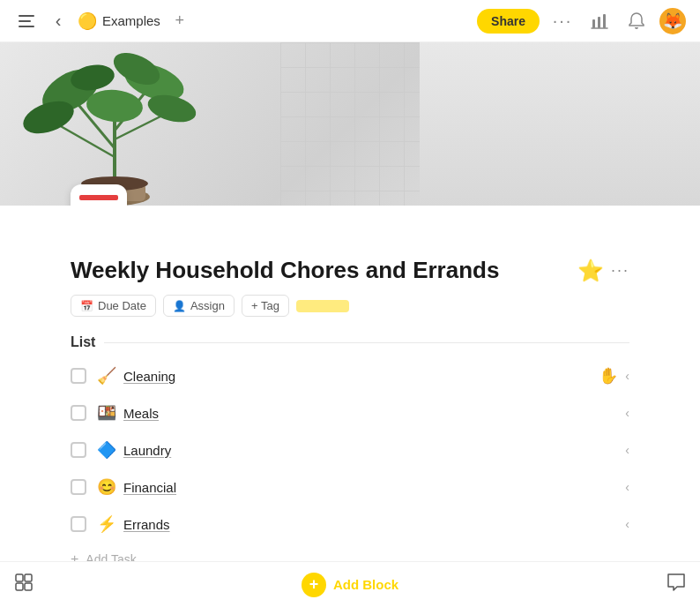 This screenshot has height=607, width=700. I want to click on item-text-0: Cleaning, so click(150, 376).